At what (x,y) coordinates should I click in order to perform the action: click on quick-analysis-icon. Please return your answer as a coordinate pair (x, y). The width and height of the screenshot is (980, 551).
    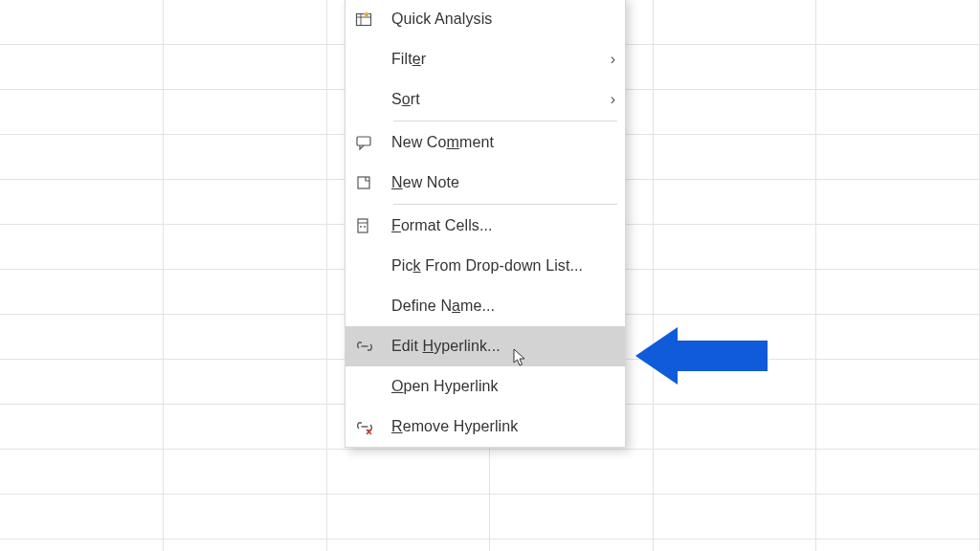
    Looking at the image, I should click on (373, 19).